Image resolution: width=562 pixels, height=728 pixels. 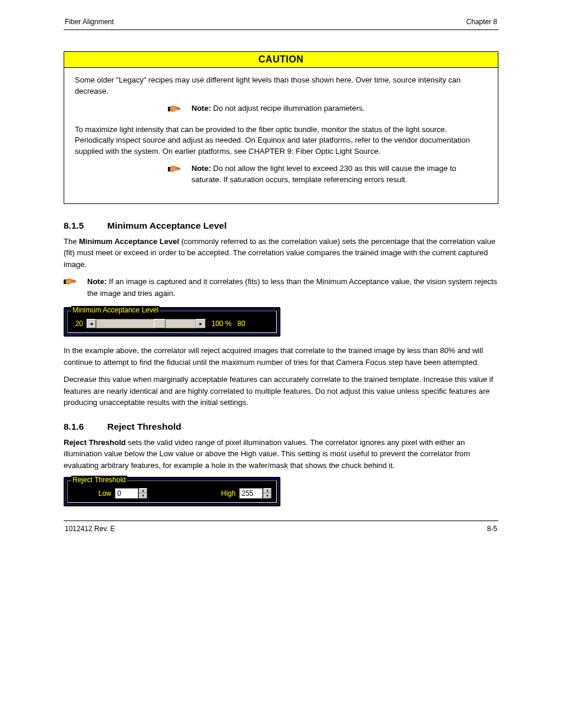 I want to click on mal-p1: The Minimum Acceptance Level (commonly r…, so click(x=281, y=253).